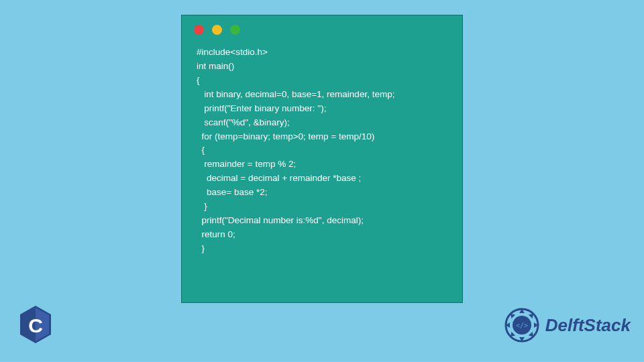  What do you see at coordinates (217, 29) in the screenshot?
I see `minimize-icon` at bounding box center [217, 29].